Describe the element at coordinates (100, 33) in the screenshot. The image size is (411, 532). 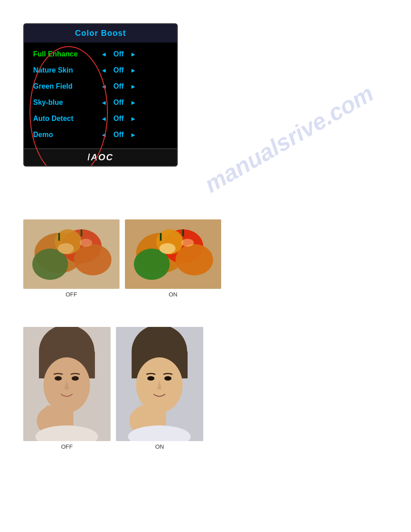
I see `osd-title: Color Boost` at that location.